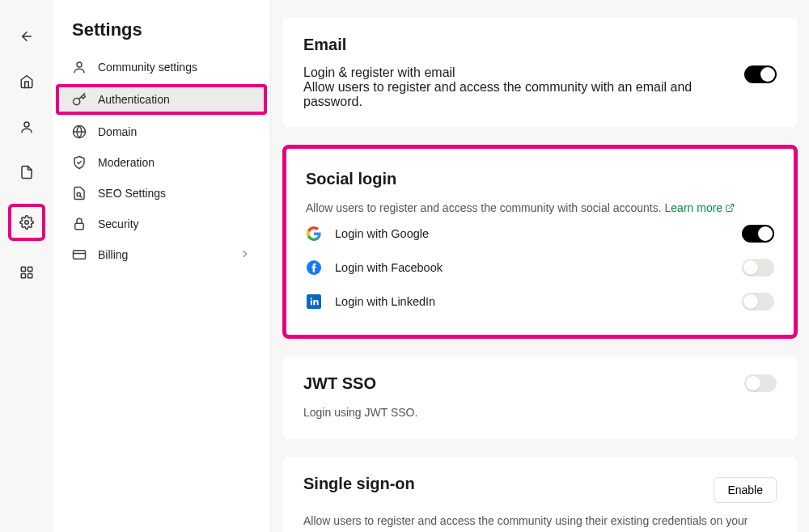  Describe the element at coordinates (162, 163) in the screenshot. I see `sidebar-item-moderation: Moderation` at that location.